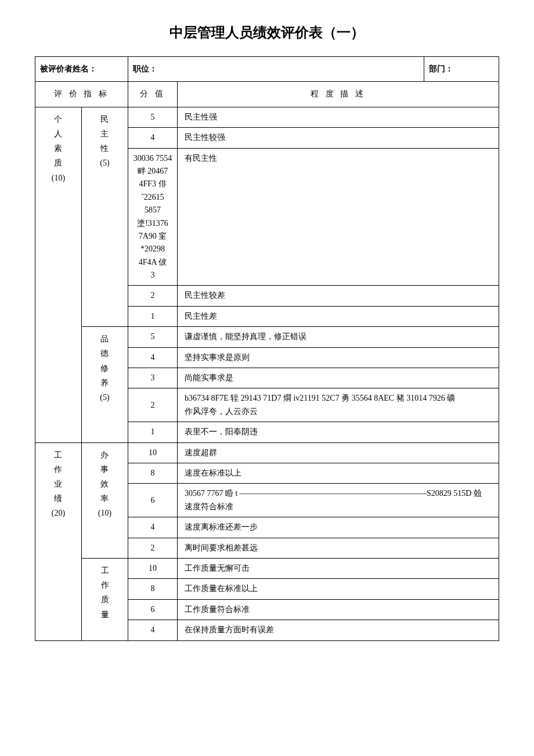 The height and width of the screenshot is (756, 534). I want to click on description-cell: 民主性较强, so click(338, 138).